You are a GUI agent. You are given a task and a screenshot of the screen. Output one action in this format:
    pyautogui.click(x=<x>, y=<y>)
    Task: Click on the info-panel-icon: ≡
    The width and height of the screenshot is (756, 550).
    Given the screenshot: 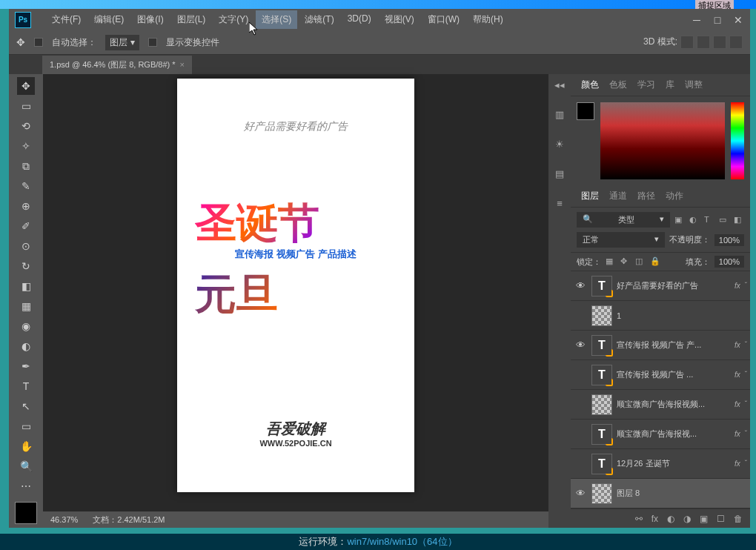 What is the action you would take?
    pyautogui.click(x=560, y=203)
    